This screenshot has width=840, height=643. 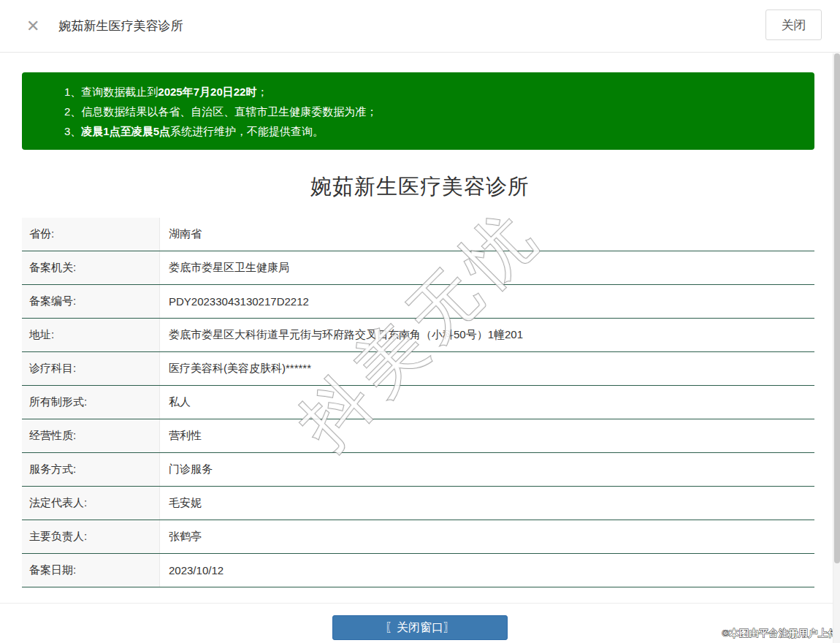 I want to click on row-value: 张鹤亭, so click(x=487, y=536).